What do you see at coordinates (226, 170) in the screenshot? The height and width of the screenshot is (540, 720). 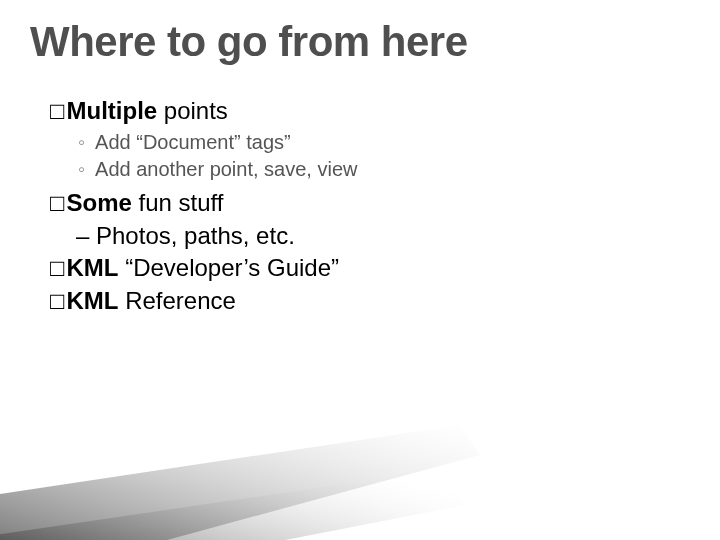 I see `sub-bullet-text: Add another point, save, view` at bounding box center [226, 170].